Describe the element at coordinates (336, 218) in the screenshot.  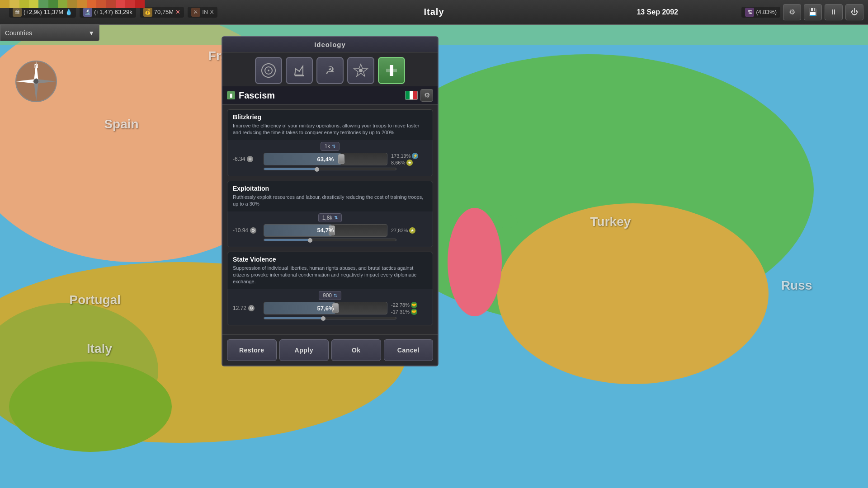
I see `bubble-icon2: ⇅` at that location.